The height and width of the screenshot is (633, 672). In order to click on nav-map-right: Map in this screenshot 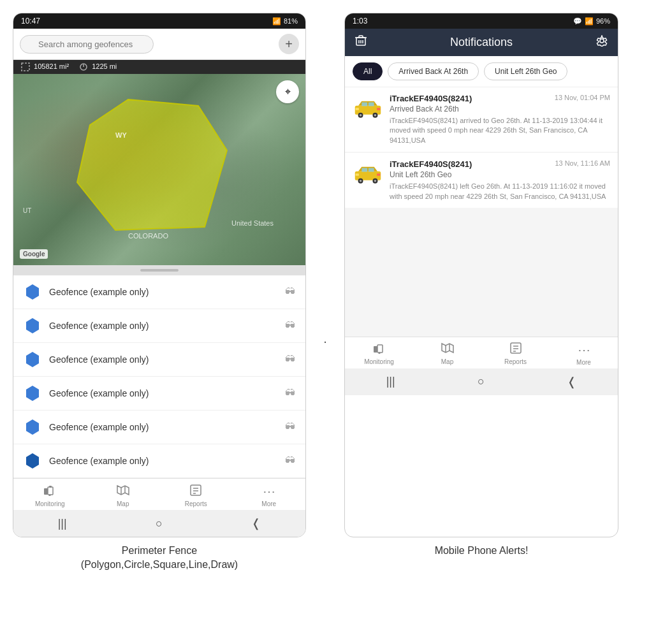, I will do `click(448, 354)`.